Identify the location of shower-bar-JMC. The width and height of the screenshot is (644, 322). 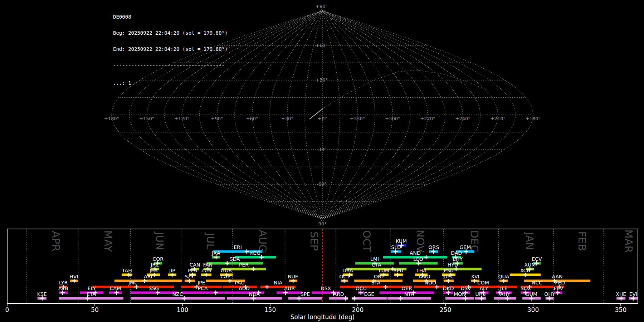
(133, 287).